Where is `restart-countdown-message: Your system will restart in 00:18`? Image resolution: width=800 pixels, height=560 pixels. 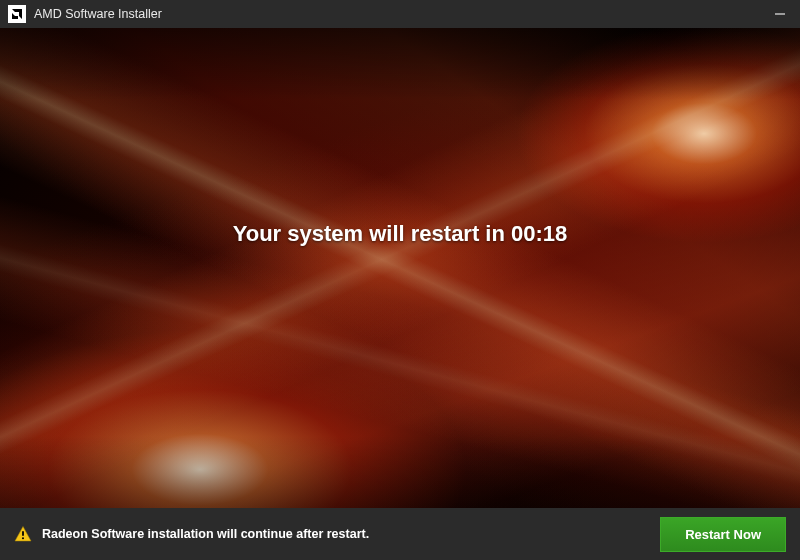 restart-countdown-message: Your system will restart in 00:18 is located at coordinates (400, 234).